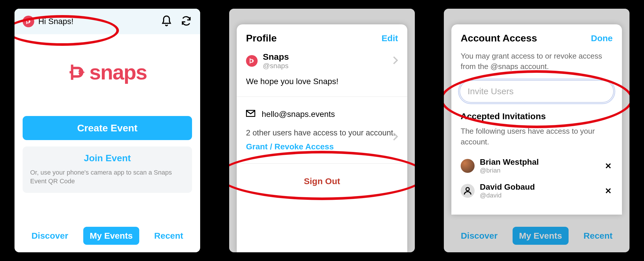 This screenshot has width=644, height=261. What do you see at coordinates (118, 72) in the screenshot?
I see `brand-hero-text: snaps` at bounding box center [118, 72].